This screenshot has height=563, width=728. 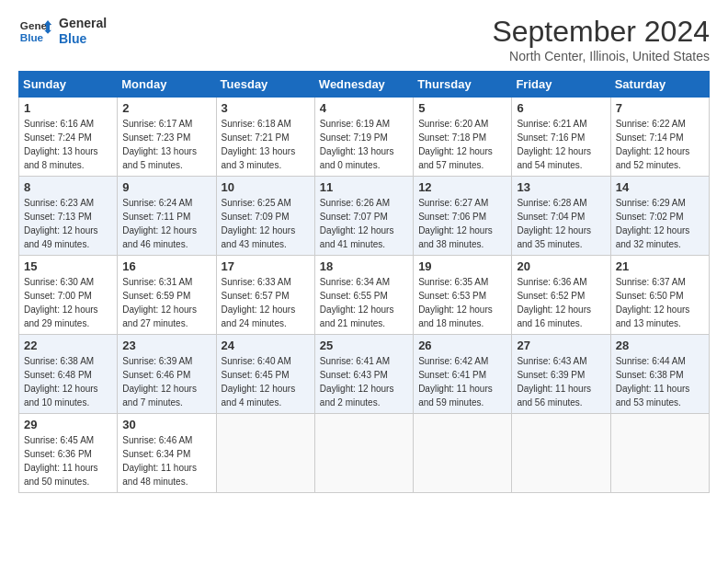 I want to click on day-info: Sunrise: 6:17 AMSunset: 7:23 PMDaylight:…, so click(x=166, y=144).